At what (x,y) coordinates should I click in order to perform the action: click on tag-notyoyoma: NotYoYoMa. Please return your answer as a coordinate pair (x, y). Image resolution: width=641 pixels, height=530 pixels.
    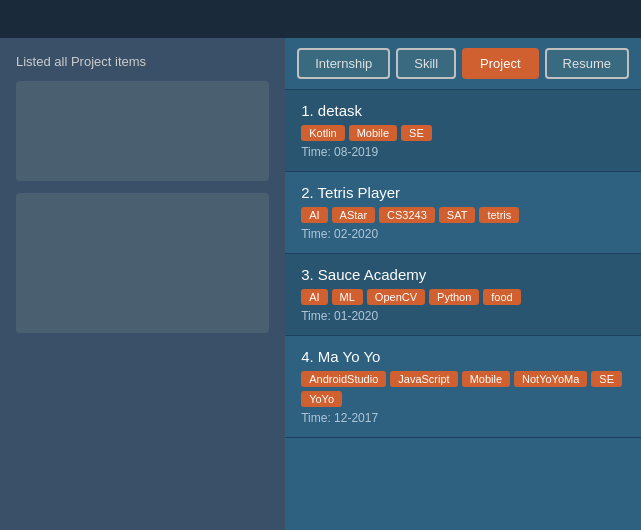
    Looking at the image, I should click on (550, 379).